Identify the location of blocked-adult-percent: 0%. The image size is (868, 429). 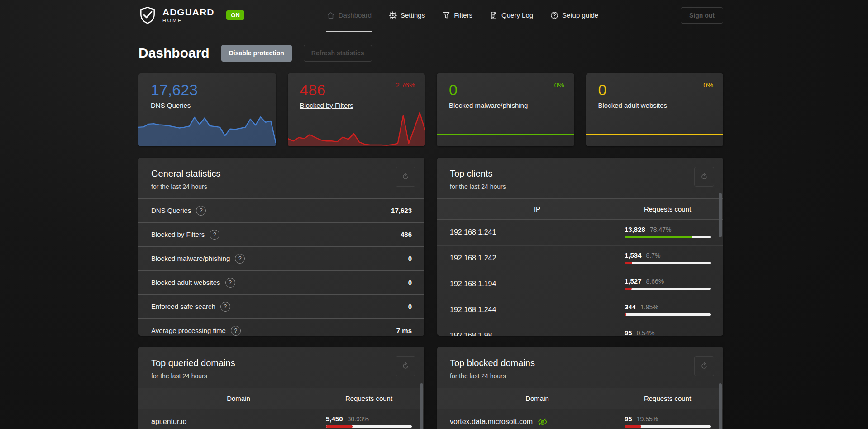
(708, 85).